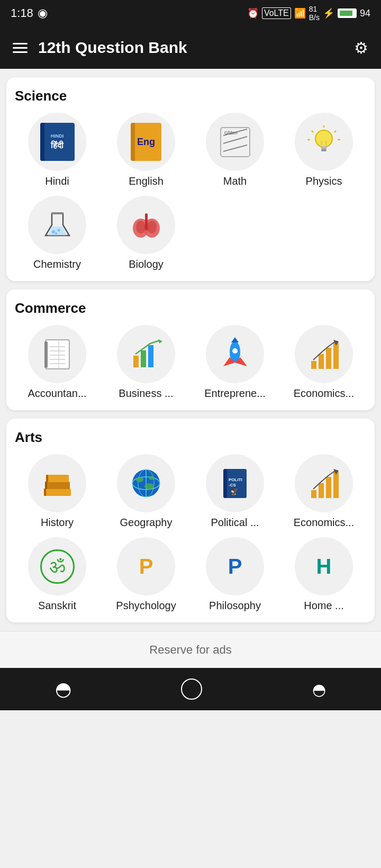 The width and height of the screenshot is (381, 868). Describe the element at coordinates (190, 13) in the screenshot. I see `status-bar: 1:18 ◉ ⏰ VoLTE 📶 81B/s ⚡ 94` at that location.